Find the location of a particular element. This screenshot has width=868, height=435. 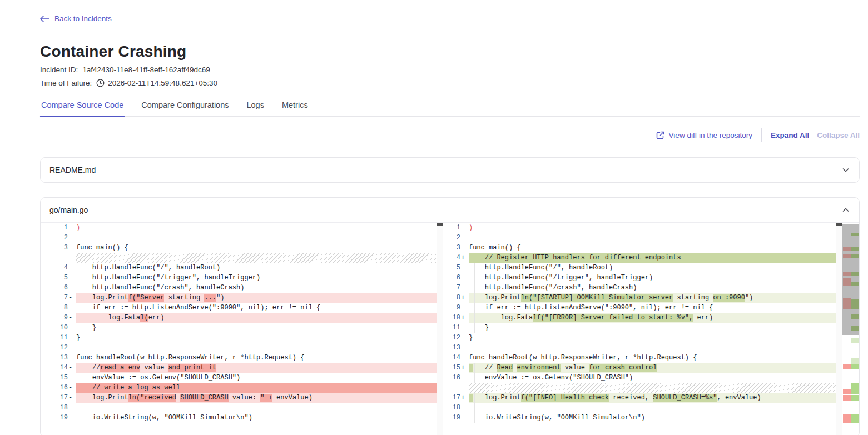

code-line: // write a log as well is located at coordinates (256, 388).